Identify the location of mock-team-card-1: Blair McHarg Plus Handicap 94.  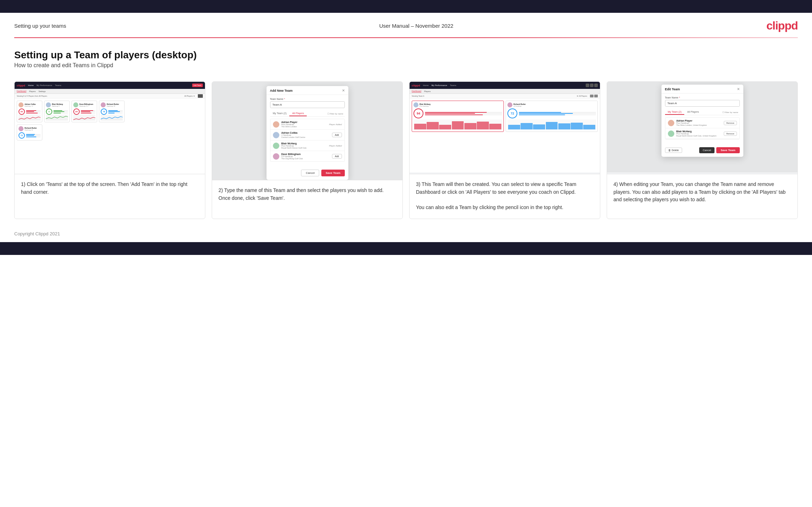
(458, 116).